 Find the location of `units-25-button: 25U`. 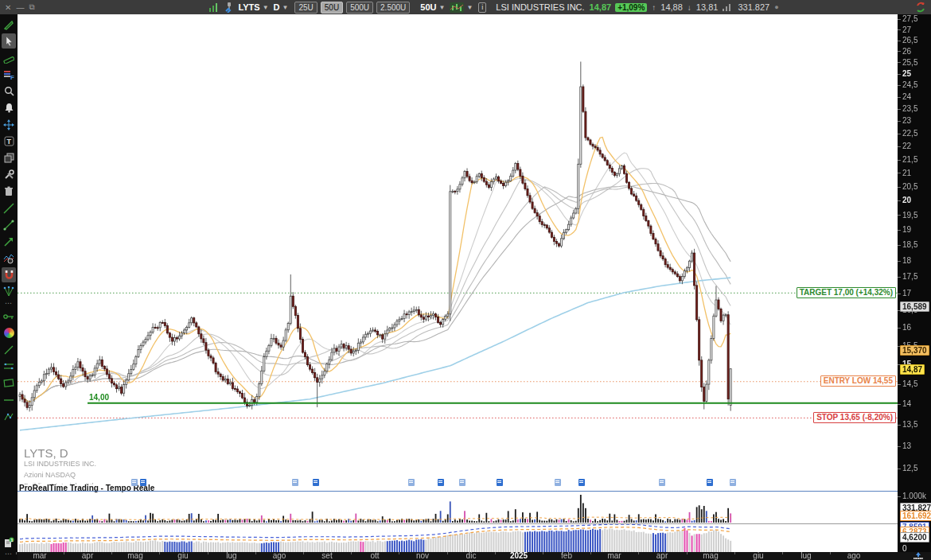

units-25-button: 25U is located at coordinates (306, 8).